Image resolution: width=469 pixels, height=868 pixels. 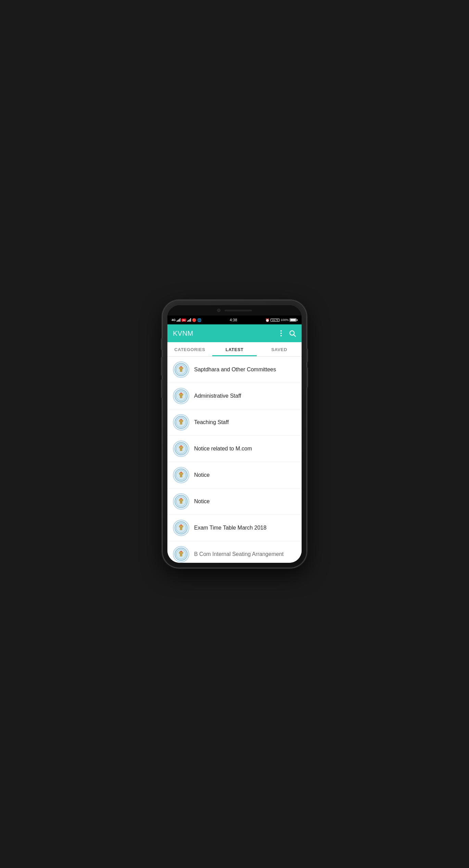 I want to click on tabs-bar: CATEGORIES LATEST SAVED, so click(x=234, y=349).